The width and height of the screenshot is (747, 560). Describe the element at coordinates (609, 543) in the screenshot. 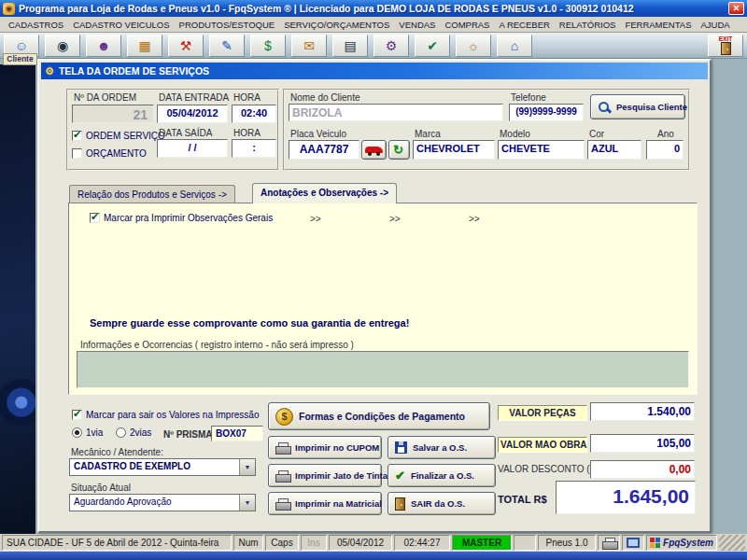

I see `status-printer-cell` at that location.